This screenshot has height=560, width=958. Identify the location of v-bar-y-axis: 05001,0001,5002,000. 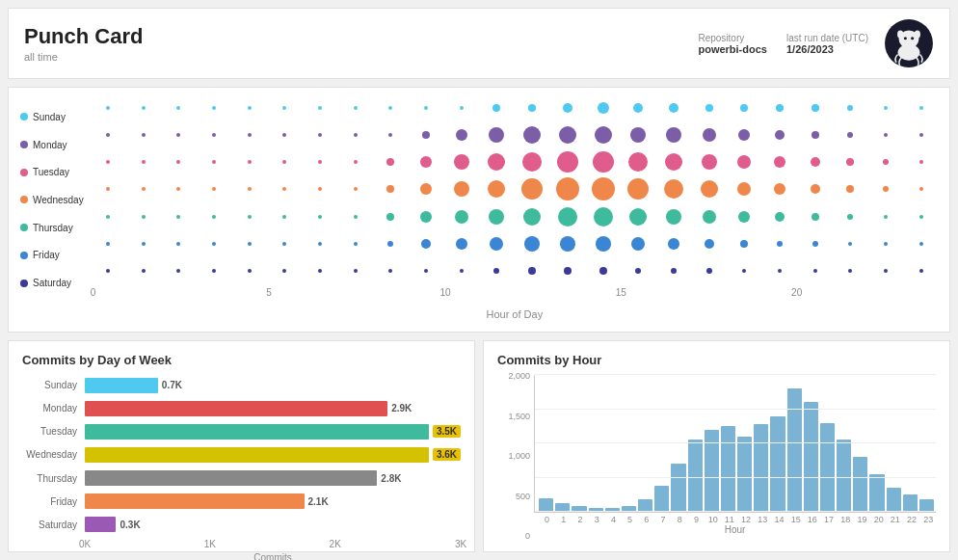
(516, 455).